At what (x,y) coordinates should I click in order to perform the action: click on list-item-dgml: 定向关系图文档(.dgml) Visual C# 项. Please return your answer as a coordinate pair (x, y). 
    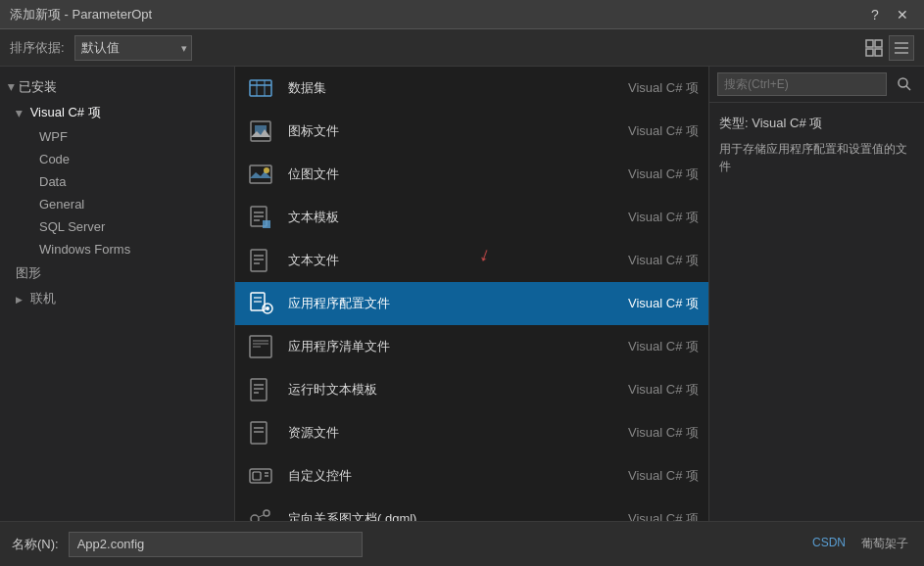
    Looking at the image, I should click on (472, 509).